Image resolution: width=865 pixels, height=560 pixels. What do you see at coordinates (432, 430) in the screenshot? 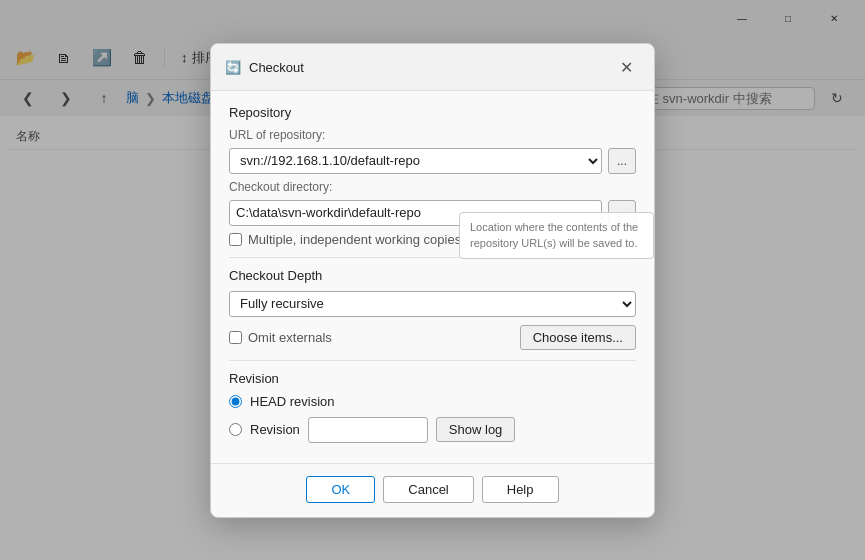
I see `revision-row: Revision Show log` at bounding box center [432, 430].